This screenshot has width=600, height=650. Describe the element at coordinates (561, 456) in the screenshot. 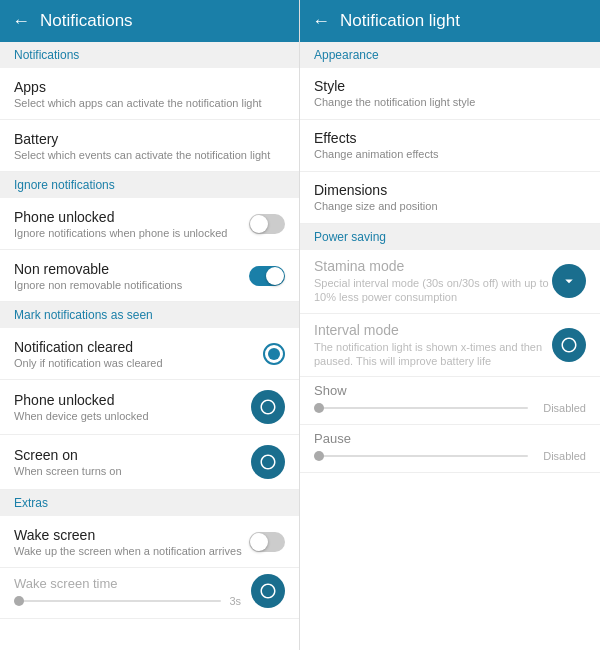

I see `pause-value: Disabled` at that location.